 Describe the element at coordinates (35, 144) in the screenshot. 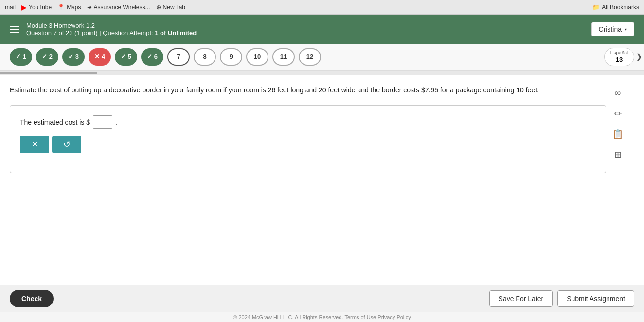

I see `clear-button: ✕` at that location.